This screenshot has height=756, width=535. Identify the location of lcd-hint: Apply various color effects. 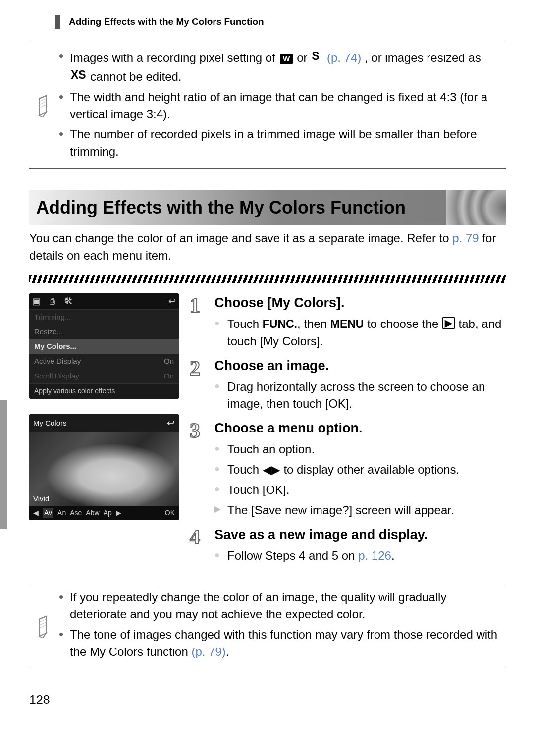
(104, 391).